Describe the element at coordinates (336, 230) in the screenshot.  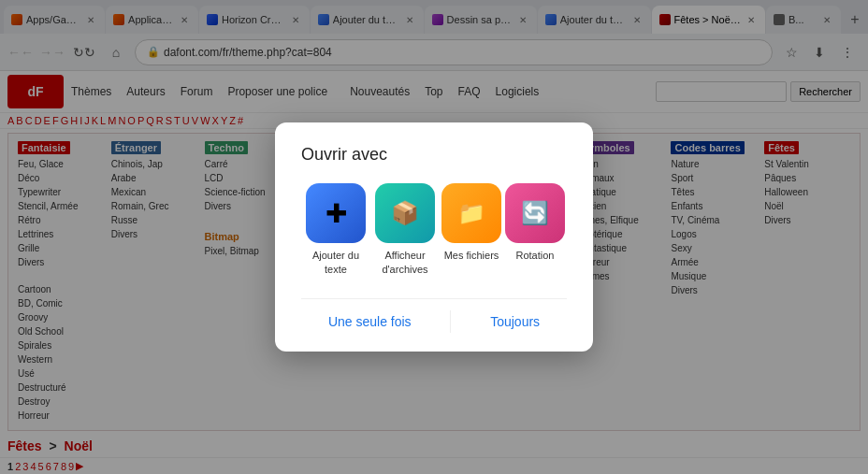
I see `dialog-app-addtext: ✚ Ajouter du texte` at that location.